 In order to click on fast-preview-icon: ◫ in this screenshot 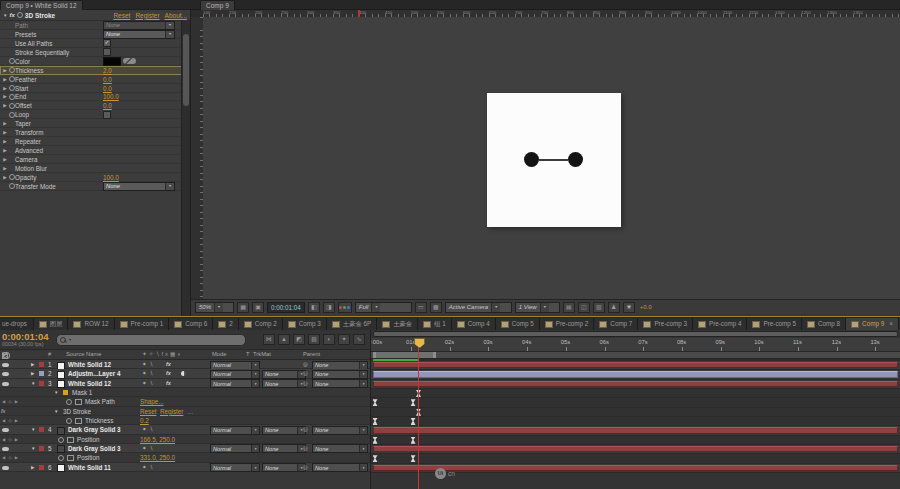, I will do `click(584, 308)`.